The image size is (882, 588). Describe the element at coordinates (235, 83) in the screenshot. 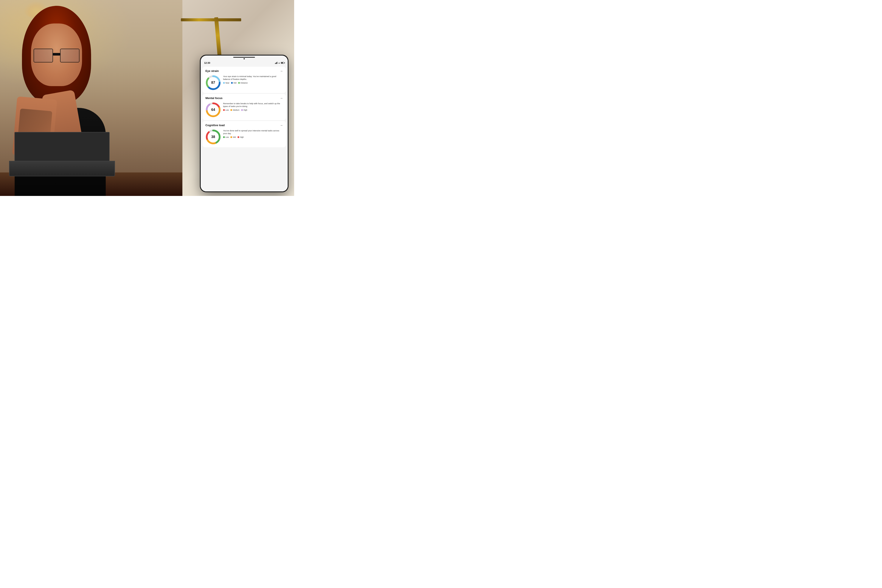

I see `mid-label-eye: Mid` at that location.